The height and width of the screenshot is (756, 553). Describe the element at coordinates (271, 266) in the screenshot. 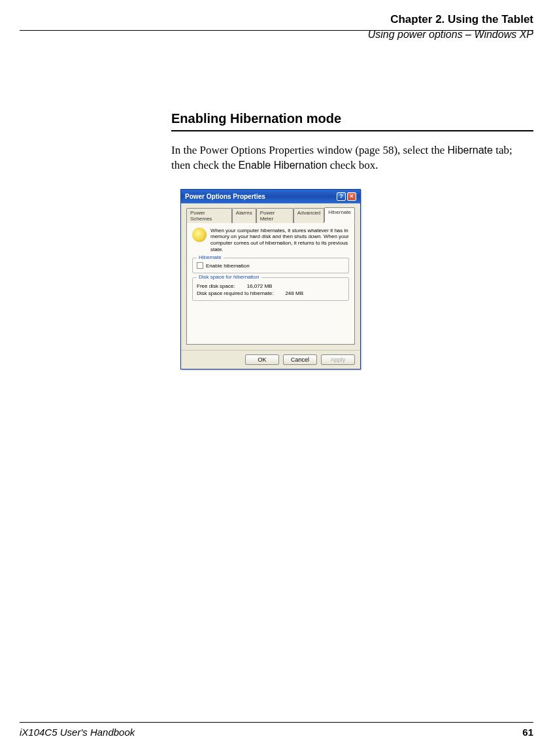

I see `hibernate-groupbox: Hibernate Enable hibernation` at that location.